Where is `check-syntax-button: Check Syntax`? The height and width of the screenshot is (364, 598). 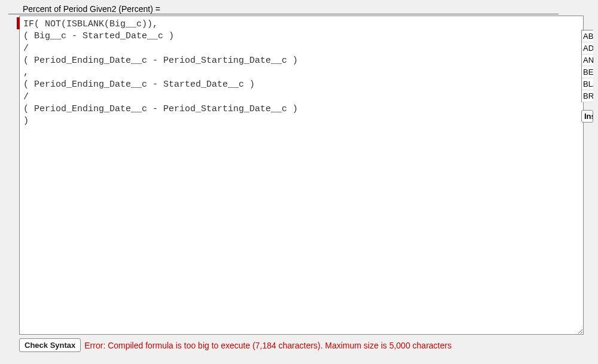 check-syntax-button: Check Syntax is located at coordinates (50, 345).